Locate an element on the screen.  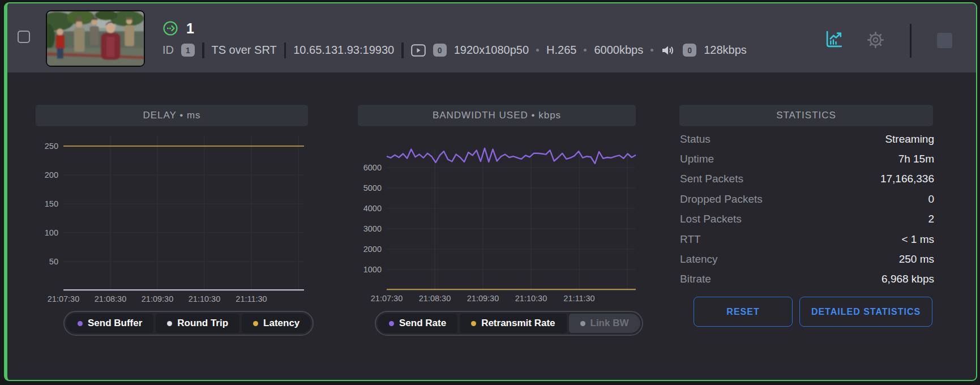
legend-item-send-rate: Send Rate is located at coordinates (418, 323).